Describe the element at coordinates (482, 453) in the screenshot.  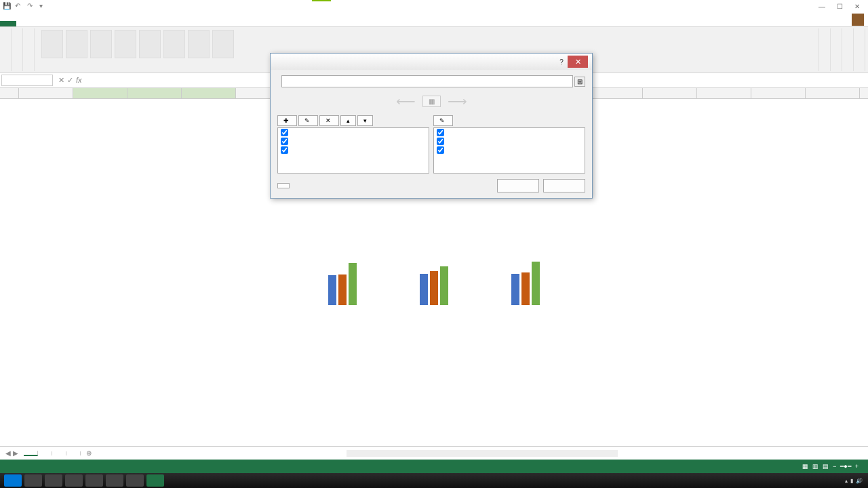
I see `hscroll-track` at that location.